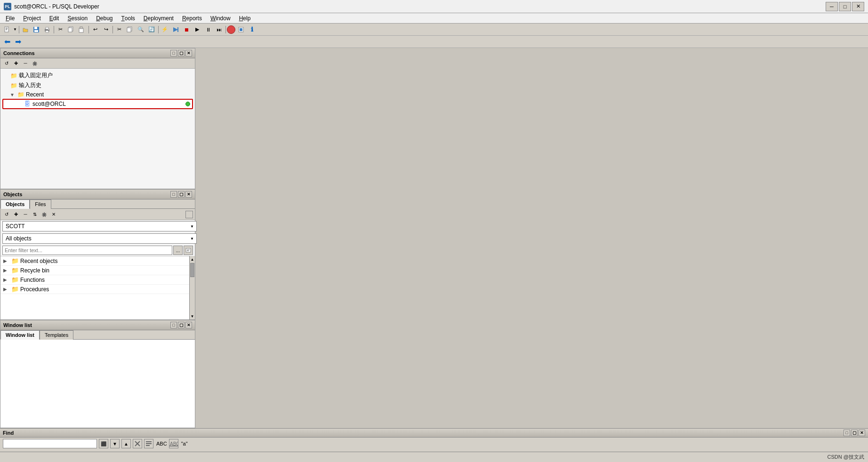  Describe the element at coordinates (98, 215) in the screenshot. I see `objects-toolbar: ↺ ✚ ─ ⇅ ✕` at that location.